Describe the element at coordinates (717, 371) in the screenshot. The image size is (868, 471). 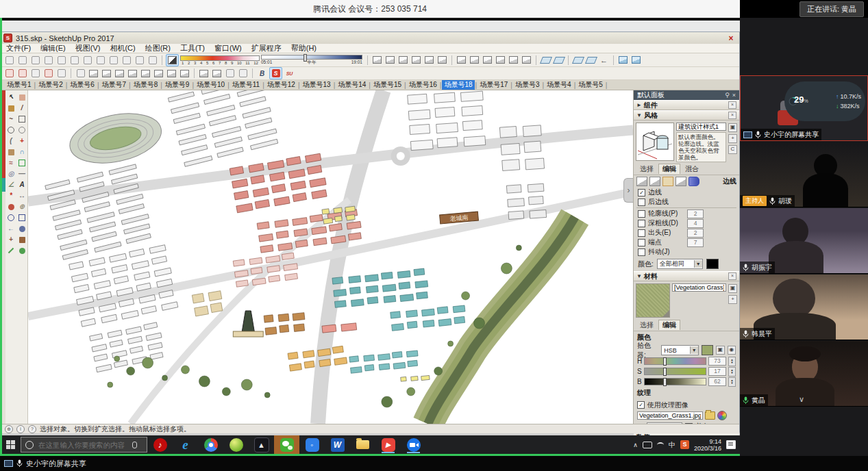
I see `slider-value-input: 17` at that location.